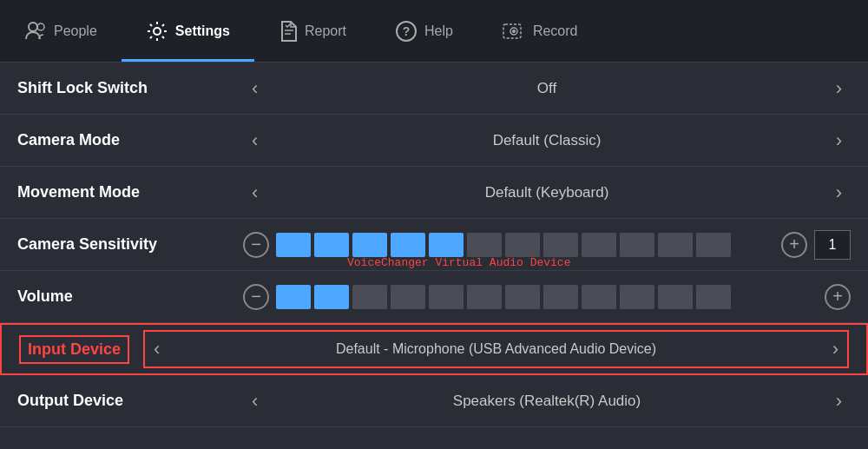 This screenshot has height=449, width=868. Describe the element at coordinates (434, 31) in the screenshot. I see `nav-bar: People Settings Re` at that location.